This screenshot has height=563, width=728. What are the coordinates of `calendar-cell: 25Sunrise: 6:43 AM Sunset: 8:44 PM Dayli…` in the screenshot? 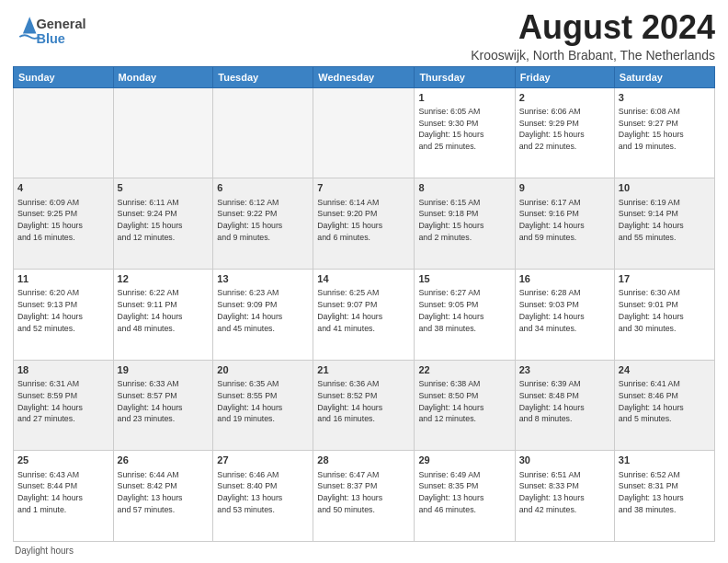 It's located at (64, 497).